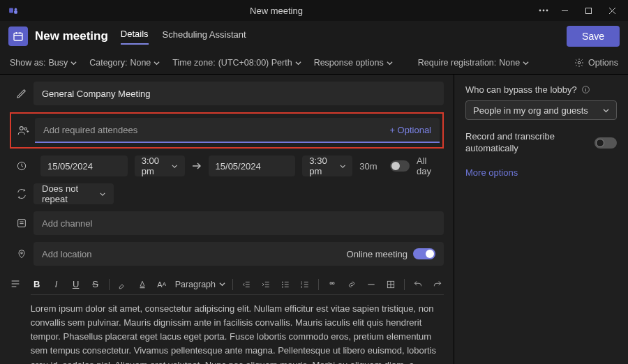 The width and height of the screenshot is (628, 364). Describe the element at coordinates (541, 89) in the screenshot. I see `bypass-lobby-label: Who can bypass the lobby?` at that location.